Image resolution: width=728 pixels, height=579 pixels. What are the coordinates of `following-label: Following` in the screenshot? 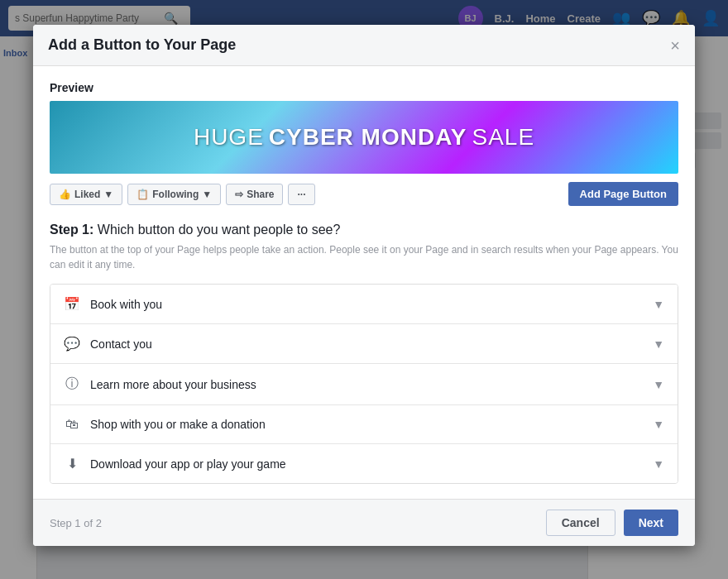 It's located at (175, 194).